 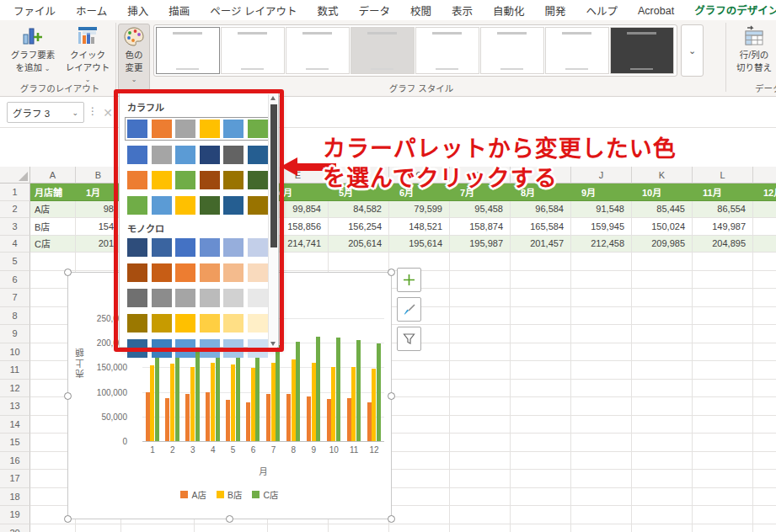 I want to click on tab-グラフのデザイン: グラフのデザイン, so click(x=730, y=11).